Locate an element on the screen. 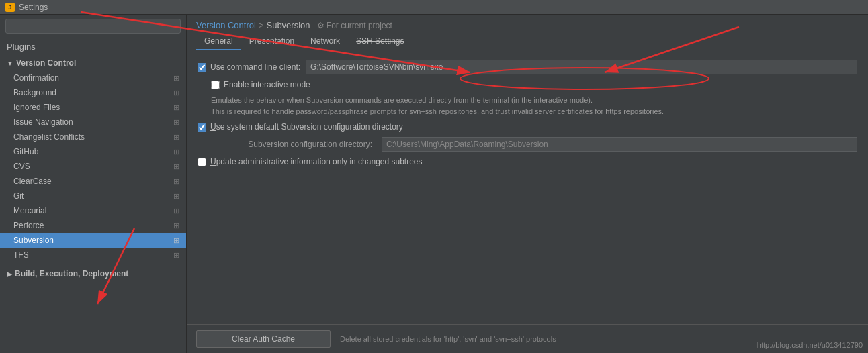  use-command-line-checkbox is located at coordinates (202, 67).